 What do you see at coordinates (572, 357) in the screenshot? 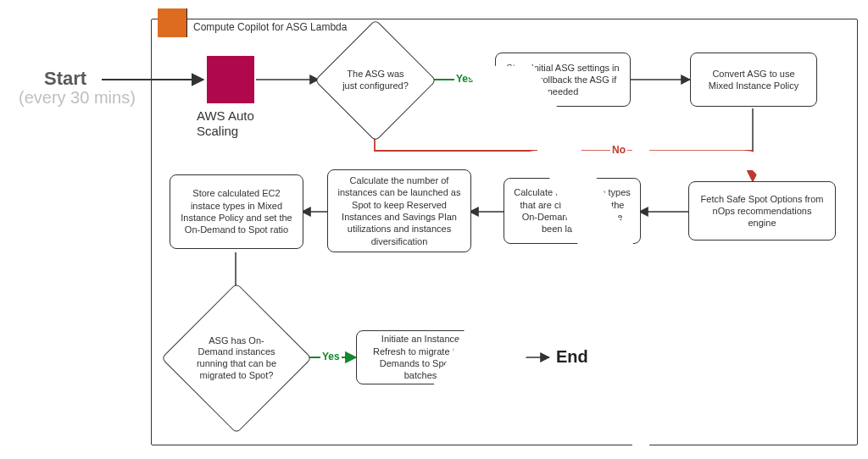
I see `end-label: End` at bounding box center [572, 357].